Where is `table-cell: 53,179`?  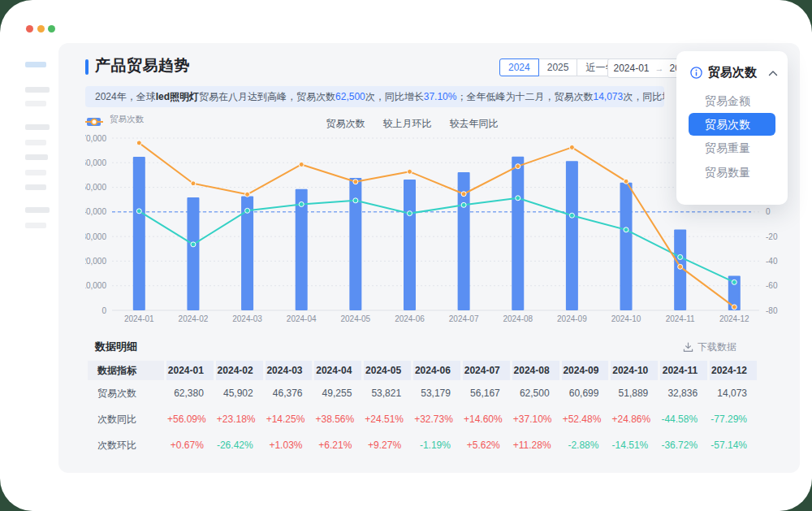
table-cell: 53,179 is located at coordinates (437, 393).